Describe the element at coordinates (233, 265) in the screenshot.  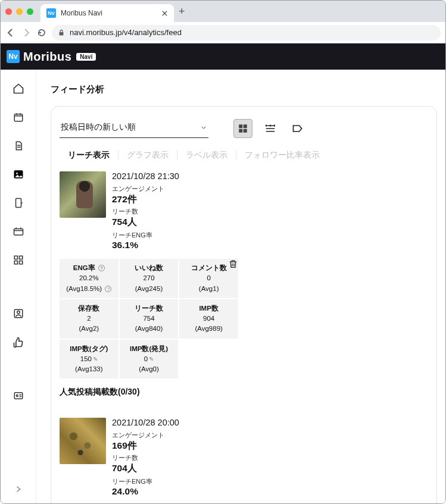
I see `delete-button` at that location.